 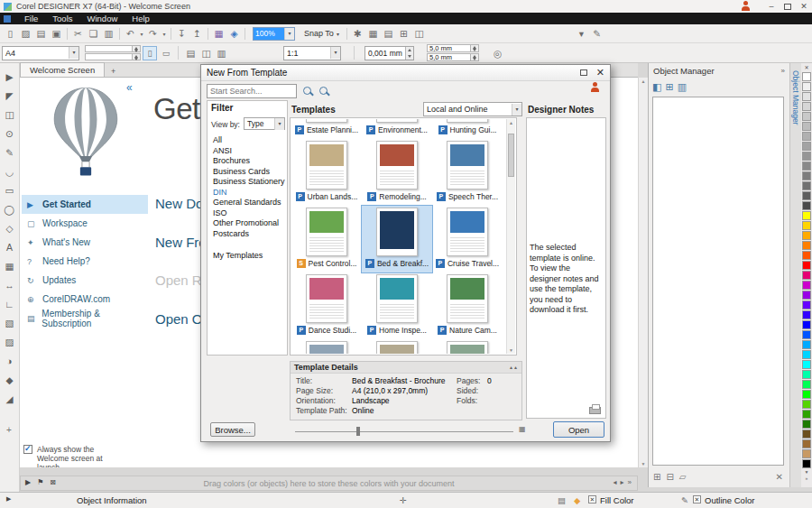 I want to click on my-templates-item: My Templates, so click(x=238, y=255).